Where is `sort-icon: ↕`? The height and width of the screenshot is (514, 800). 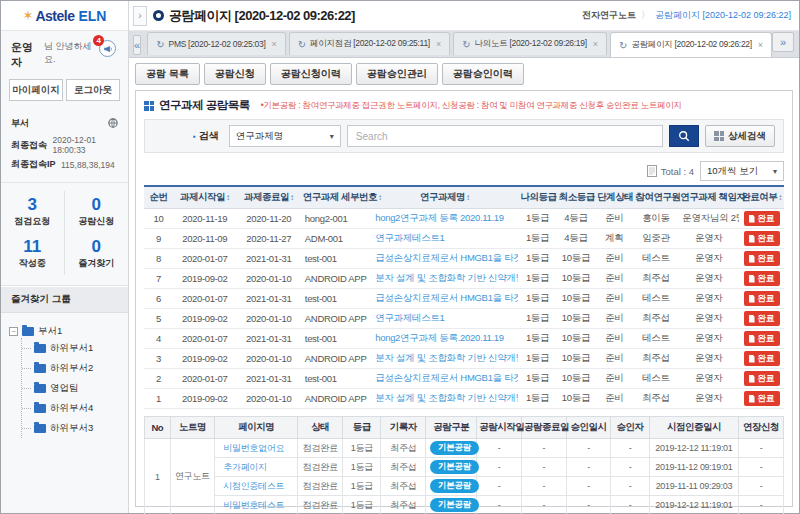
sort-icon: ↕ is located at coordinates (292, 198).